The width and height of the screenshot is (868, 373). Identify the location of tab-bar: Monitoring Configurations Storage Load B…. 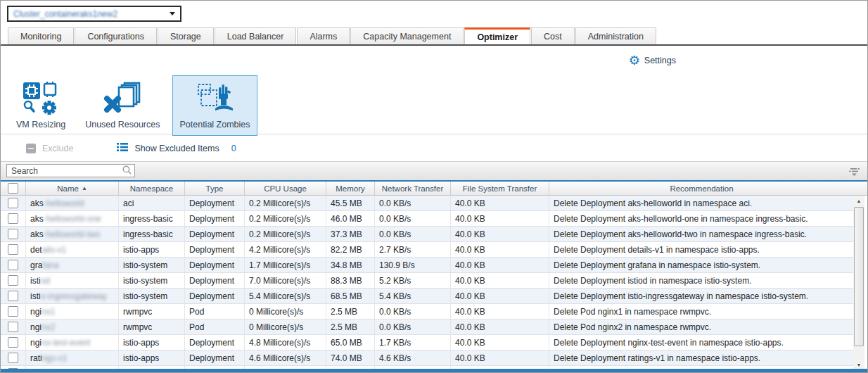
(434, 37).